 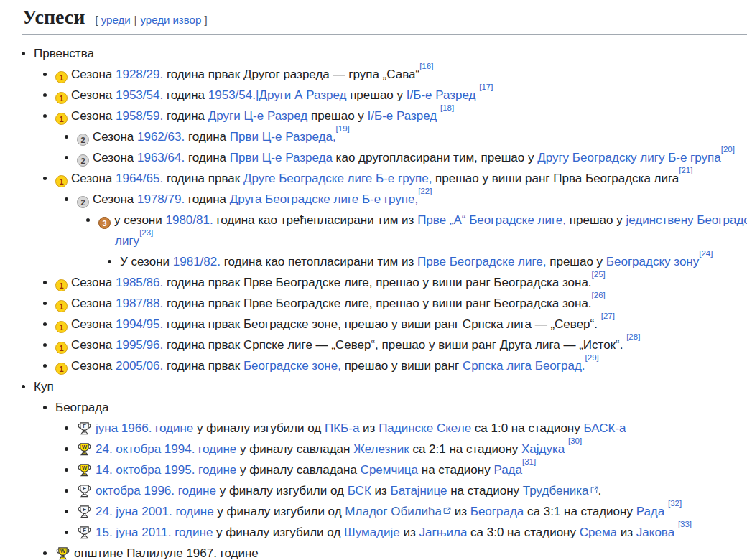 What do you see at coordinates (705, 253) in the screenshot?
I see `reference-link: [24]` at bounding box center [705, 253].